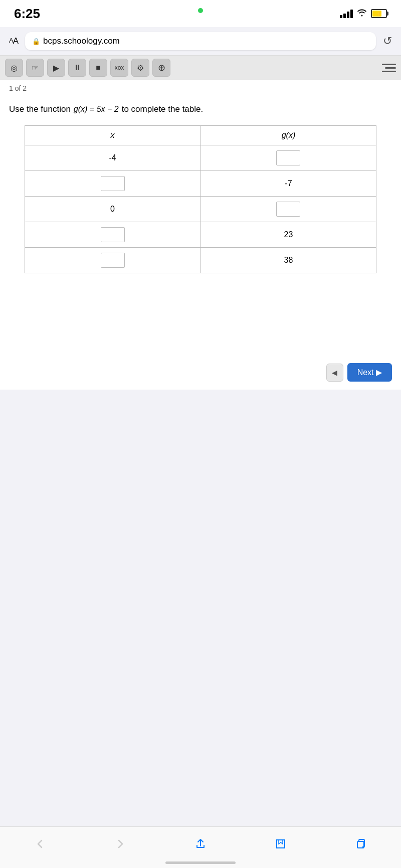  Describe the element at coordinates (27, 14) in the screenshot. I see `status-time: 6:25` at that location.